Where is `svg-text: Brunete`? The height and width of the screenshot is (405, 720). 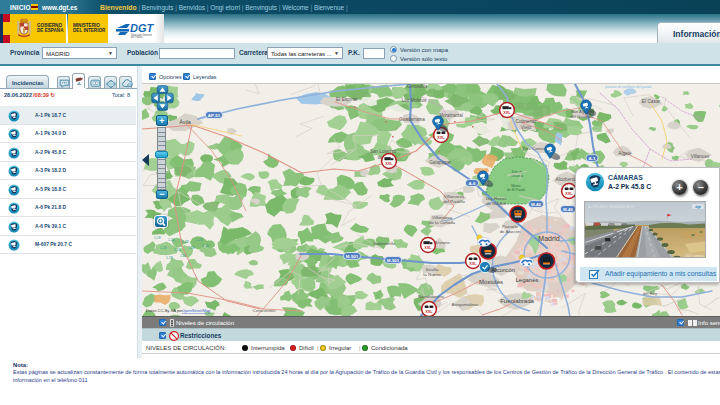 svg-text: Brunete is located at coordinates (442, 242).